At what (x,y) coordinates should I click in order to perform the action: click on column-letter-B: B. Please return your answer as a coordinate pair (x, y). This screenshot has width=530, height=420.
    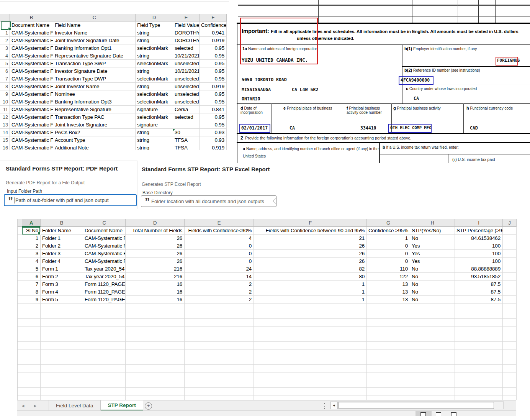
    Looking at the image, I should click on (62, 223).